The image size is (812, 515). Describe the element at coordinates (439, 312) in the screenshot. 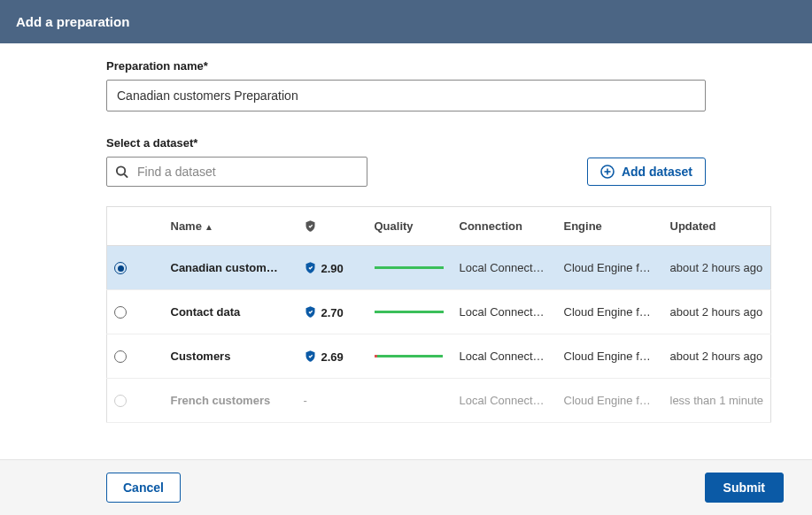

I see `table-row: Contact data2.70Local Connect…Cloud Engi…` at that location.